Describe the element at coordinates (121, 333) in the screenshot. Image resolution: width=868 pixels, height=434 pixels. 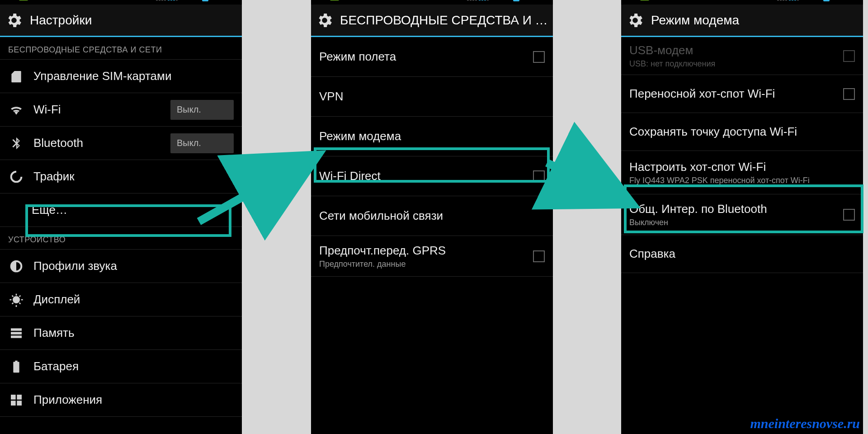
I see `row-memory: Память` at that location.